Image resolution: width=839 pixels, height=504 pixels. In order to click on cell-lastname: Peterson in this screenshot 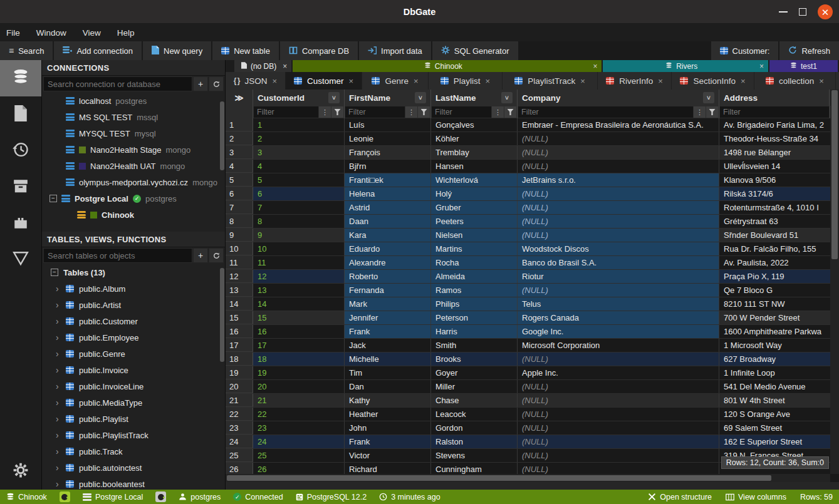, I will do `click(474, 318)`.